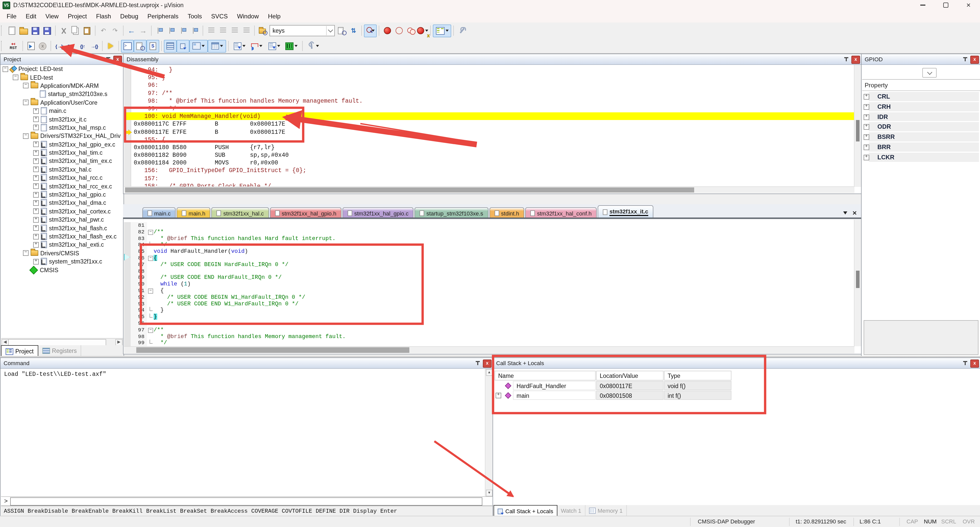 The image size is (980, 527). I want to click on tree-item: startup_stm32f103xe.s, so click(62, 94).